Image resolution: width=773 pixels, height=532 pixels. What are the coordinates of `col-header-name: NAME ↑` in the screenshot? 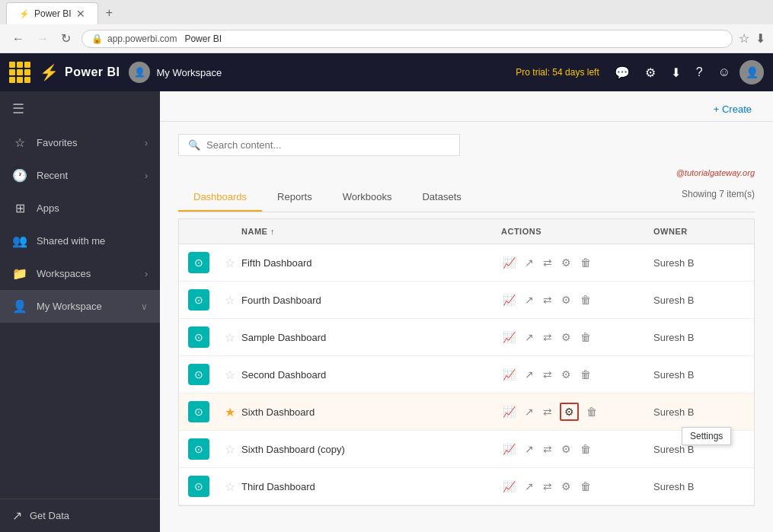 It's located at (372, 231).